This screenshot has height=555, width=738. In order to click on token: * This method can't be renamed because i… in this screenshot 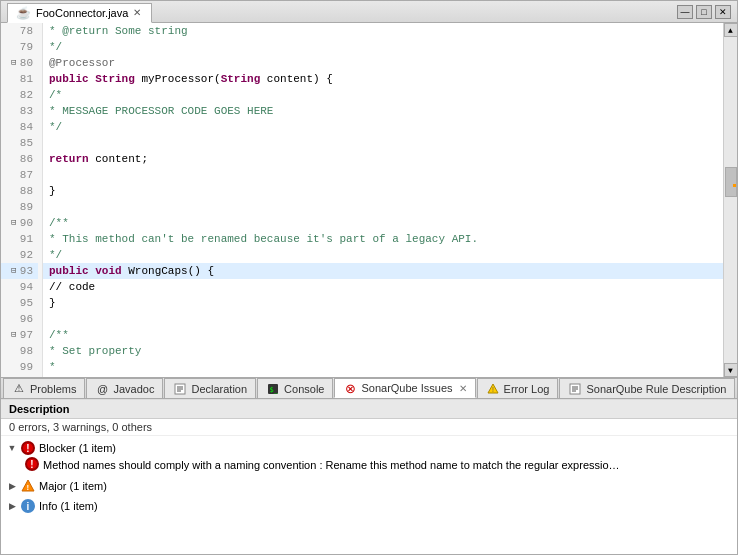, I will do `click(264, 239)`.